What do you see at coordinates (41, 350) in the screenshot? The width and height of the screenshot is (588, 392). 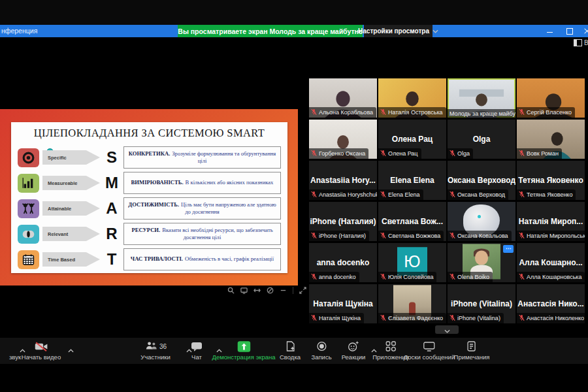 I see `start-video-button: Начать видео` at bounding box center [41, 350].